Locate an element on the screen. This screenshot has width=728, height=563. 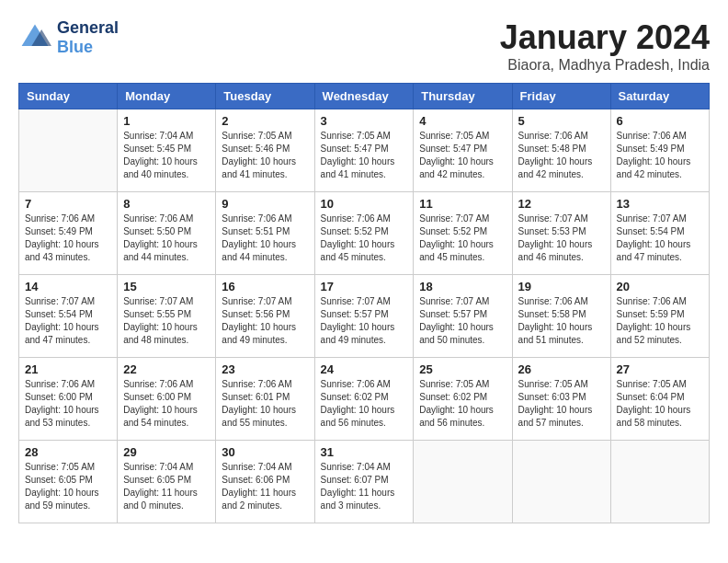
day-header-monday: Monday is located at coordinates (167, 97).